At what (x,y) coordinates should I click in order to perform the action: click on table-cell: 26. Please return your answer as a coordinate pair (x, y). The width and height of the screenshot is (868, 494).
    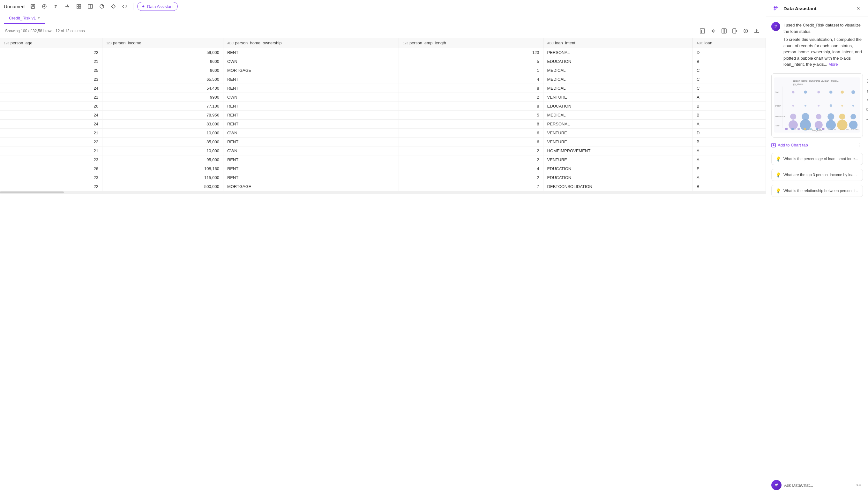
    Looking at the image, I should click on (51, 106).